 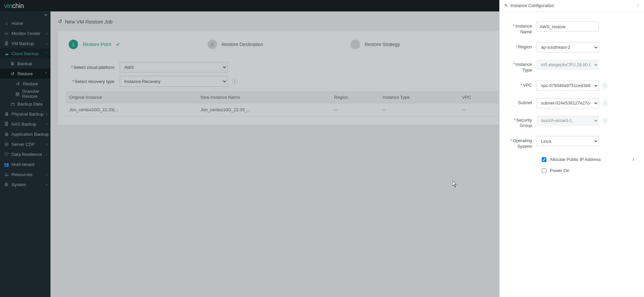 What do you see at coordinates (569, 28) in the screenshot?
I see `row-instance-name: *Instance Name` at bounding box center [569, 28].